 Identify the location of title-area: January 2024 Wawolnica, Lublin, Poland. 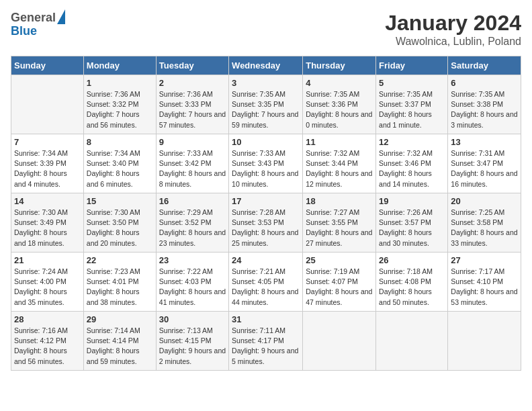
(453, 30).